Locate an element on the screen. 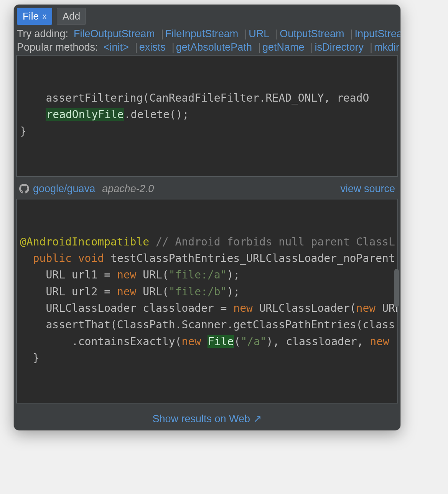 This screenshot has width=448, height=494. suggestion-link: URL is located at coordinates (259, 34).